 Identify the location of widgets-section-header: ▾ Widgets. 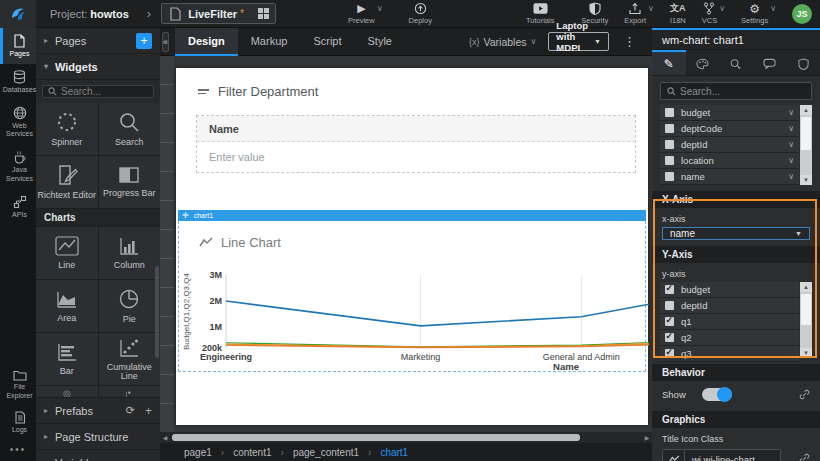
(98, 67).